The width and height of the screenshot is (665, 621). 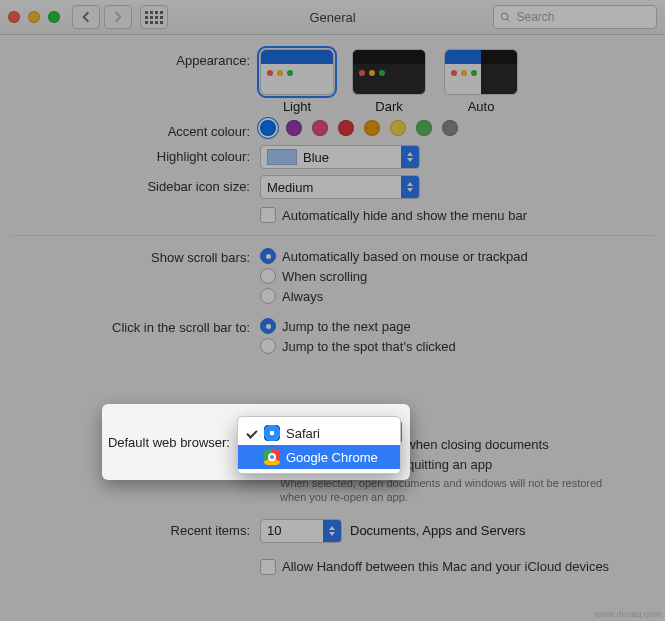 What do you see at coordinates (319, 457) in the screenshot?
I see `menu-item-chrome: Google Chrome` at bounding box center [319, 457].